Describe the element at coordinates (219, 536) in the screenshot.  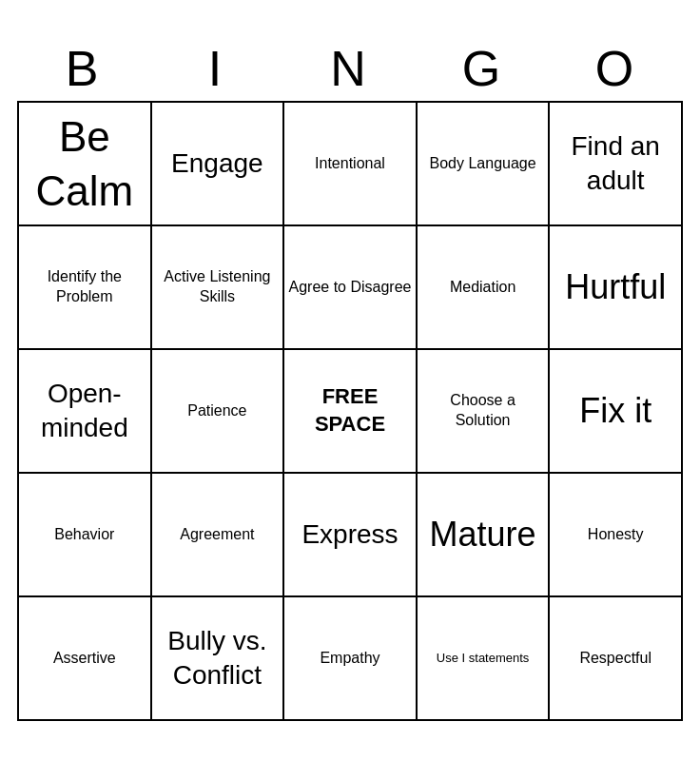
I see `bingo-cell: Agreement` at that location.